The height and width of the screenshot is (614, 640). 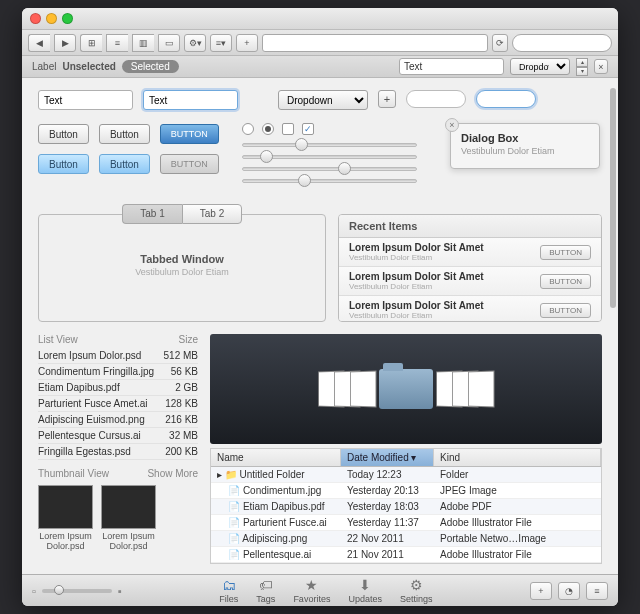 I want to click on zoom-slider, so click(x=77, y=591).